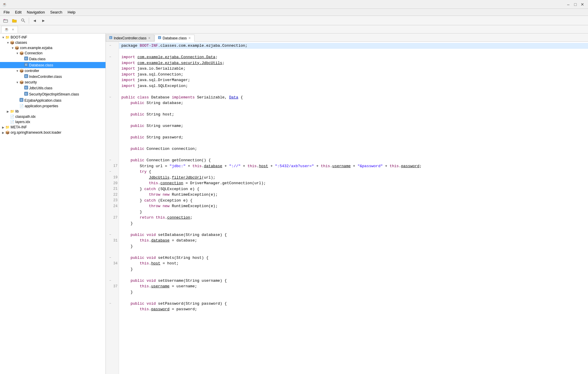 The image size is (588, 374). I want to click on tree-label: lib, so click(17, 111).